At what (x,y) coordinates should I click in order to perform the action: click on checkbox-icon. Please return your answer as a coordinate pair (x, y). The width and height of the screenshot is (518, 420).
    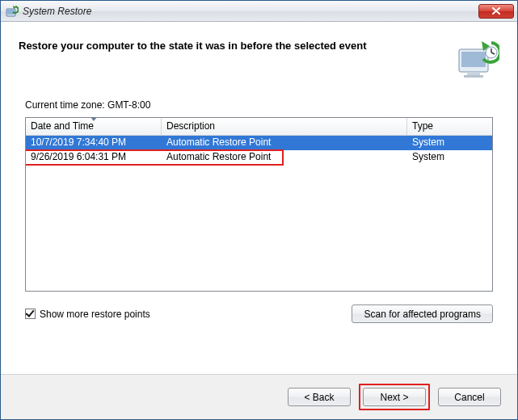
    Looking at the image, I should click on (31, 313).